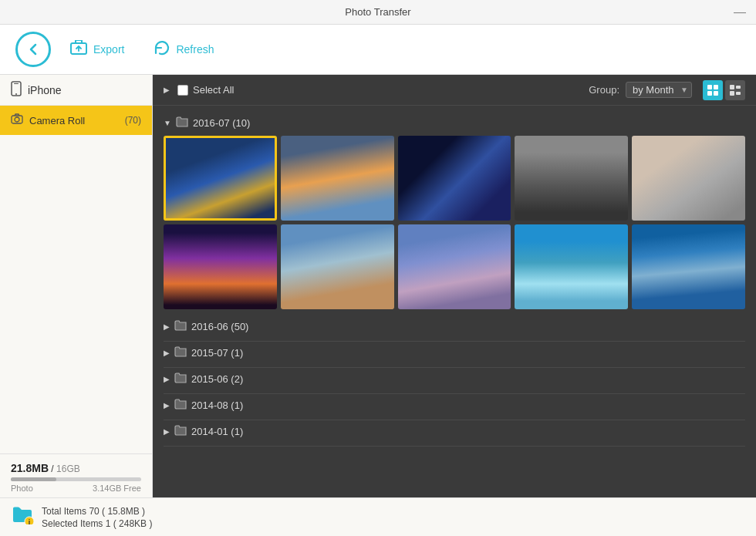 The image size is (756, 536). What do you see at coordinates (659, 89) in the screenshot?
I see `group-dropdown-wrap: by Month by Day by Year ▼` at bounding box center [659, 89].